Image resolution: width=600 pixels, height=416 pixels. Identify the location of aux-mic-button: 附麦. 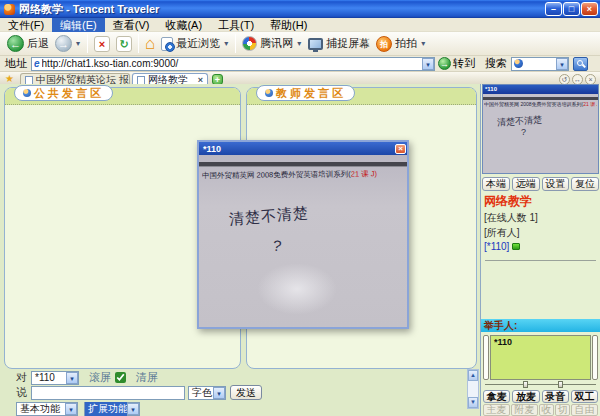
(524, 410).